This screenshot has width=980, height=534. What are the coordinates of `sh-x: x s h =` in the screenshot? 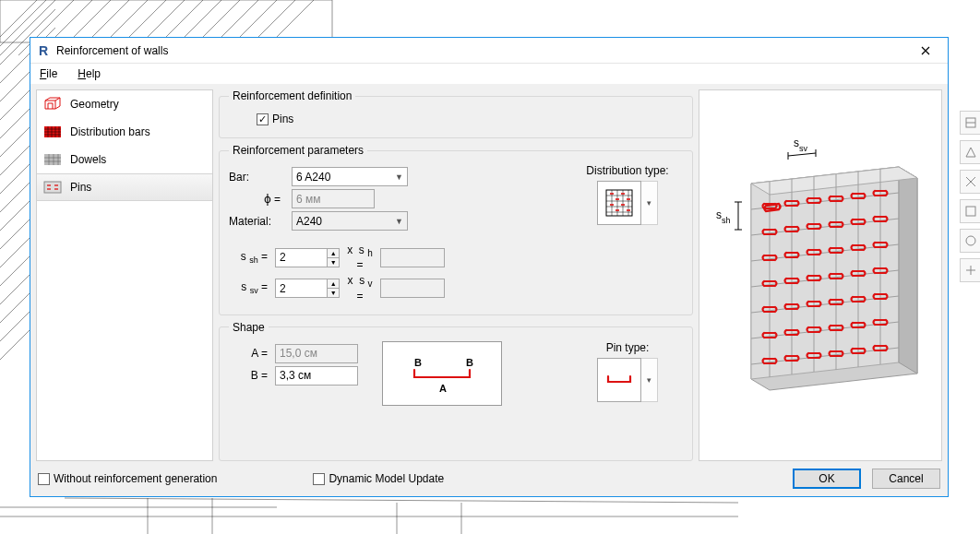 It's located at (360, 257).